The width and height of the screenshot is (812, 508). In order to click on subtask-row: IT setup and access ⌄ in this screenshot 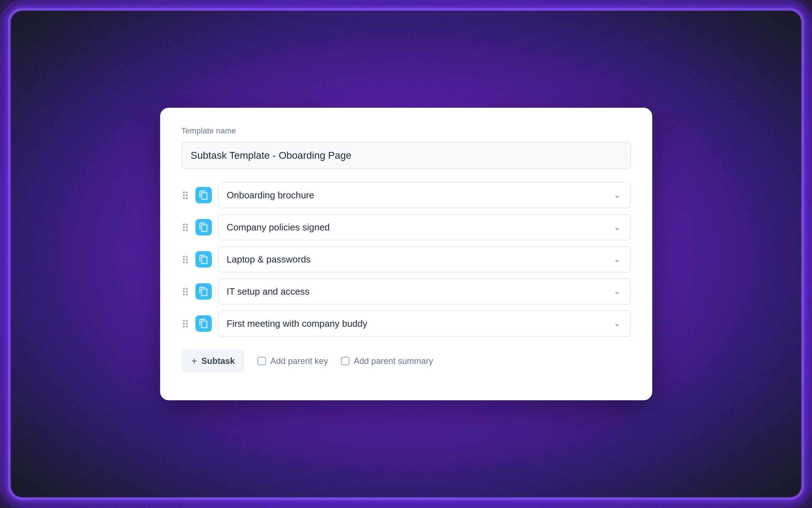, I will do `click(406, 291)`.